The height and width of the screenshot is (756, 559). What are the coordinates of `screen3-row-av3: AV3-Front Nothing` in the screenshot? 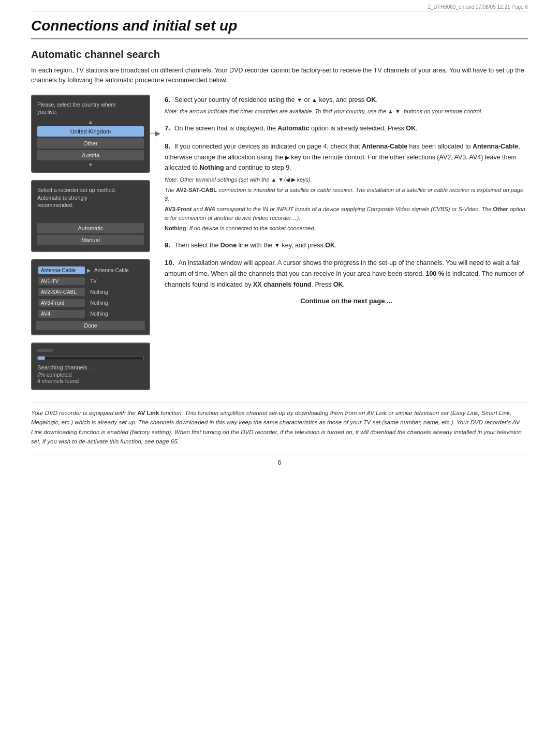 It's located at (91, 303).